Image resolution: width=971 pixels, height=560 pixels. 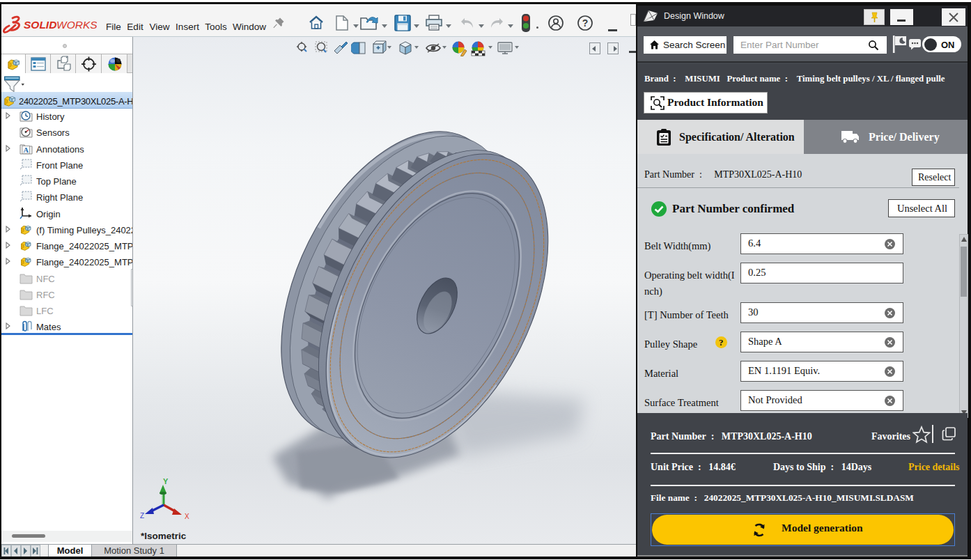 I want to click on svg-text: A, so click(x=26, y=149).